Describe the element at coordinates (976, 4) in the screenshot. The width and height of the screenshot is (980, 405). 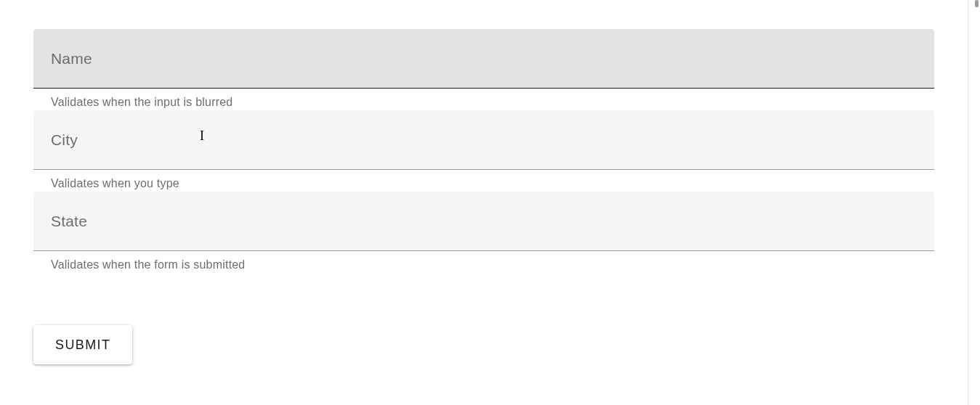
I see `scrollbar-thumb` at that location.